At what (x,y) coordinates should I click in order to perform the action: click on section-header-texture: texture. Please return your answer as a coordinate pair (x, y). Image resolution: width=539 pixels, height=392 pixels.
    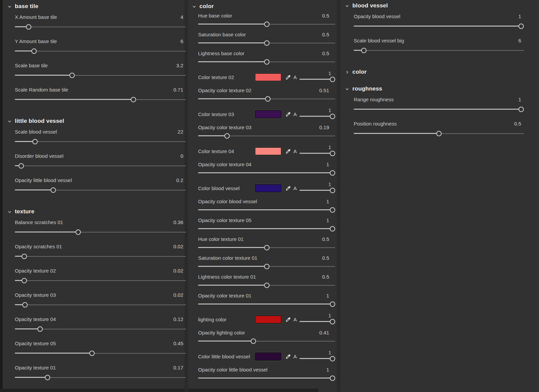
    Looking at the image, I should click on (96, 212).